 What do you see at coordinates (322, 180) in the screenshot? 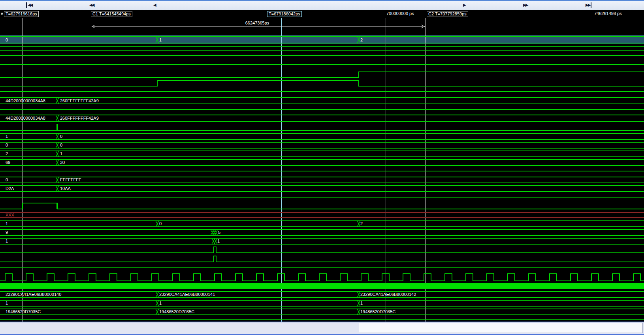
I see `signal-row-16: 0FFFFFFFF` at bounding box center [322, 180].